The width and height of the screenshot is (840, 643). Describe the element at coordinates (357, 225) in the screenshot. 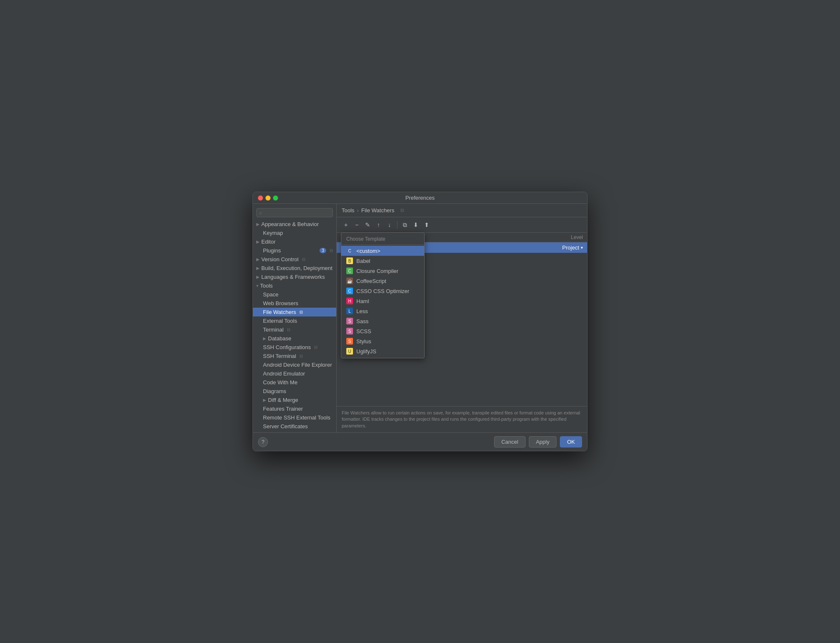

I see `remove-button: −` at that location.